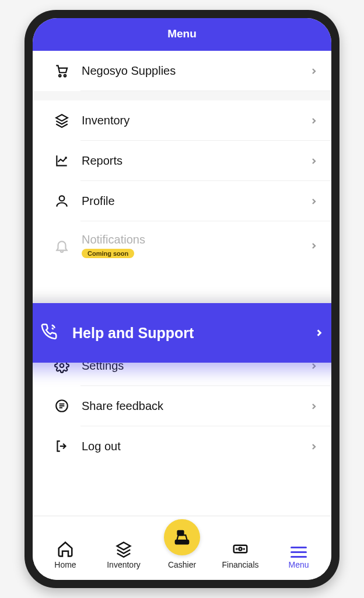  What do you see at coordinates (182, 537) in the screenshot?
I see `cash-register-icon` at bounding box center [182, 537].